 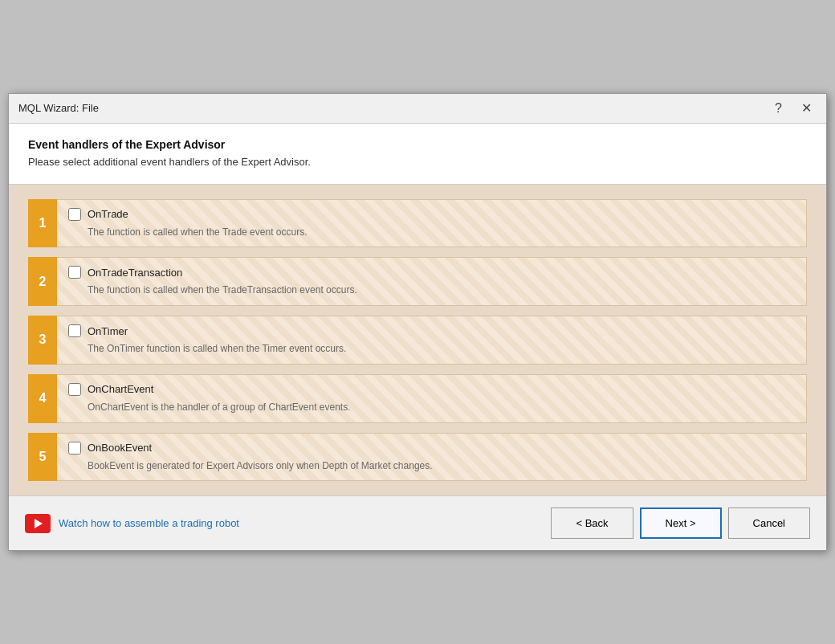 What do you see at coordinates (432, 223) in the screenshot?
I see `event-content-1: OnTrade The function is called when the …` at bounding box center [432, 223].